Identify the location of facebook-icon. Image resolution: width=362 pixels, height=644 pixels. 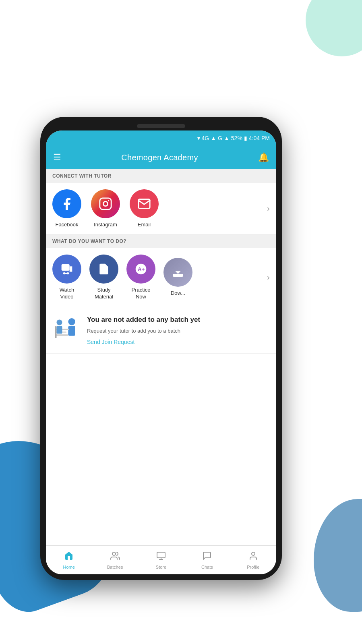
(67, 204).